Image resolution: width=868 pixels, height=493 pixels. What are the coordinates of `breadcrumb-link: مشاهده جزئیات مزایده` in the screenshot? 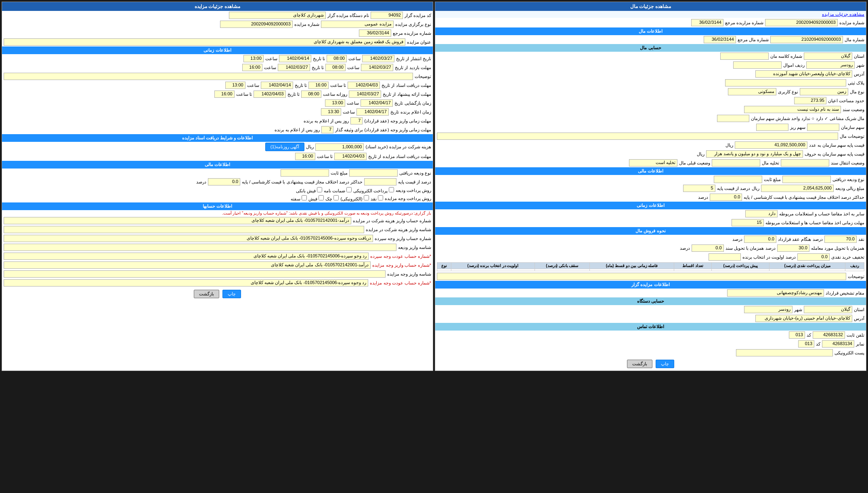 It's located at (843, 15).